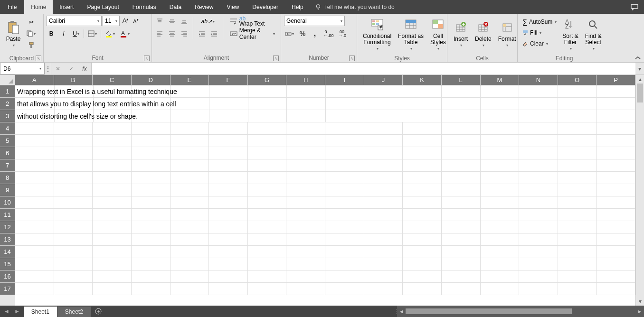 Image resolution: width=644 pixels, height=317 pixels. I want to click on enter-formula-button: ✓, so click(71, 68).